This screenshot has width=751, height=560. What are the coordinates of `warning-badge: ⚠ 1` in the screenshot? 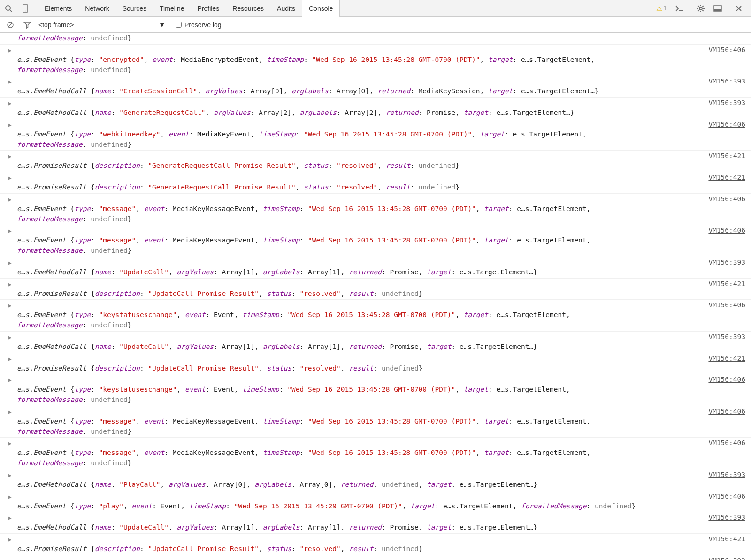 It's located at (661, 8).